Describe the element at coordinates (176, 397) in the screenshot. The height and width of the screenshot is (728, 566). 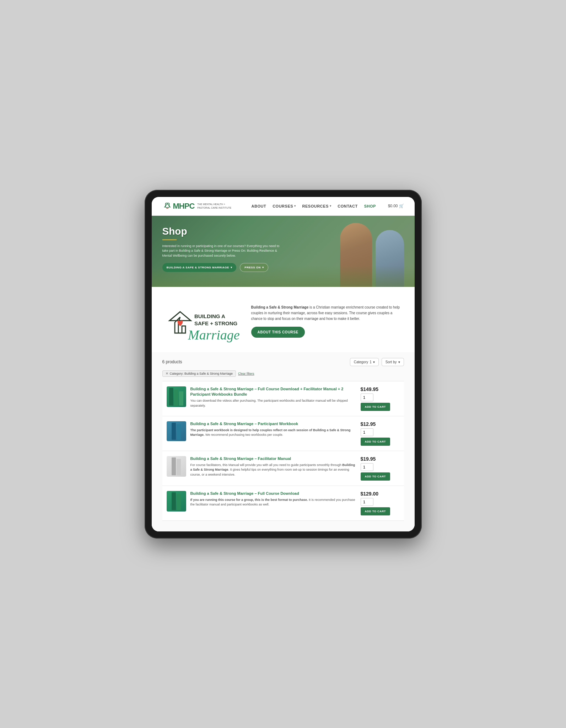
I see `product-thumb-bundle` at that location.